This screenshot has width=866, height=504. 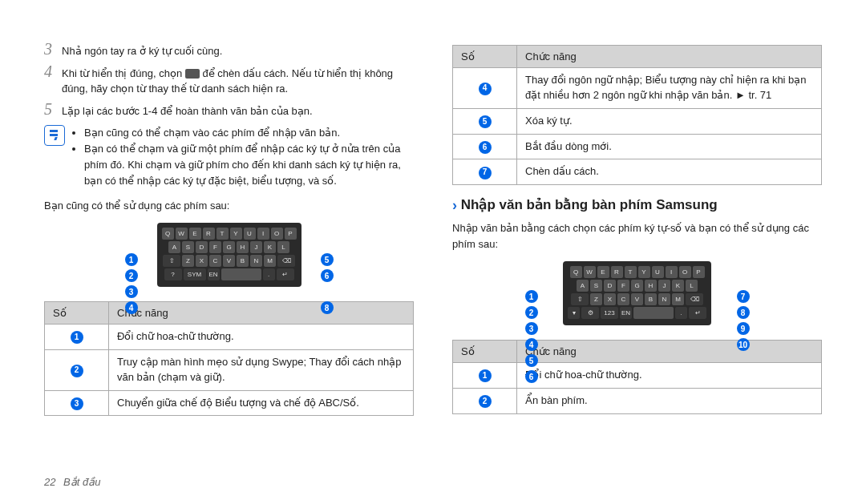 I want to click on step-number: 4, so click(x=53, y=72).